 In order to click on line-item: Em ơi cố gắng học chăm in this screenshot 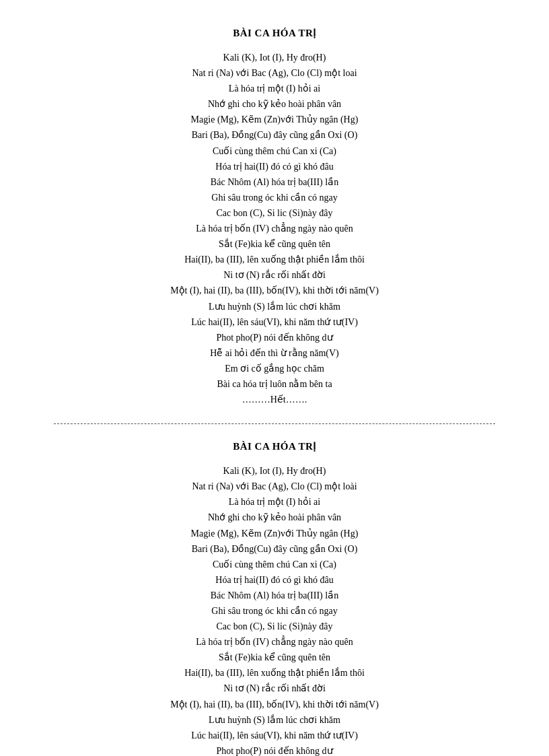, I will do `click(274, 369)`.